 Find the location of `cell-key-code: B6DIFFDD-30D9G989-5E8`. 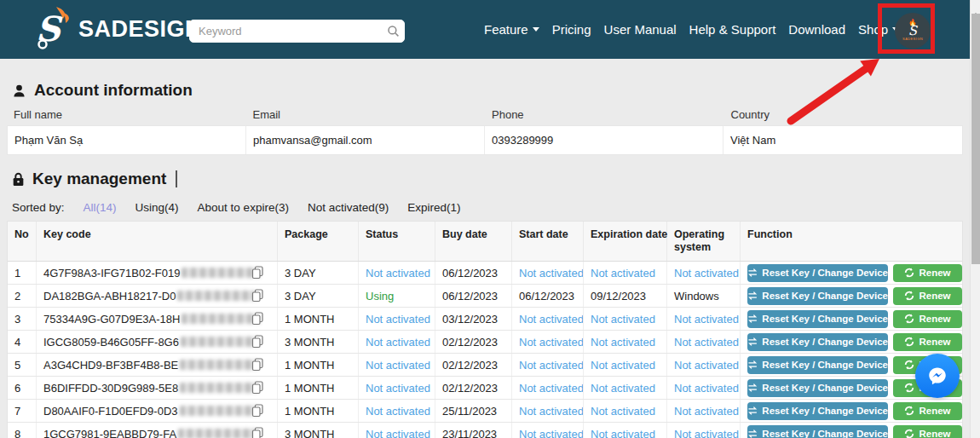

cell-key-code: B6DIFFDD-30D9G989-5E8 is located at coordinates (157, 388).